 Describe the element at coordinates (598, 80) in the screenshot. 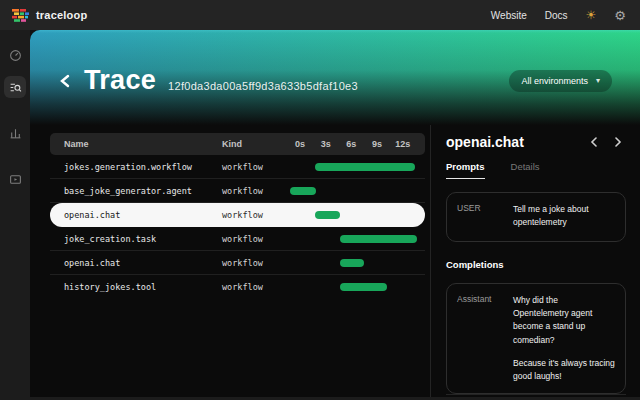

I see `chevron-down-icon: ▾` at that location.